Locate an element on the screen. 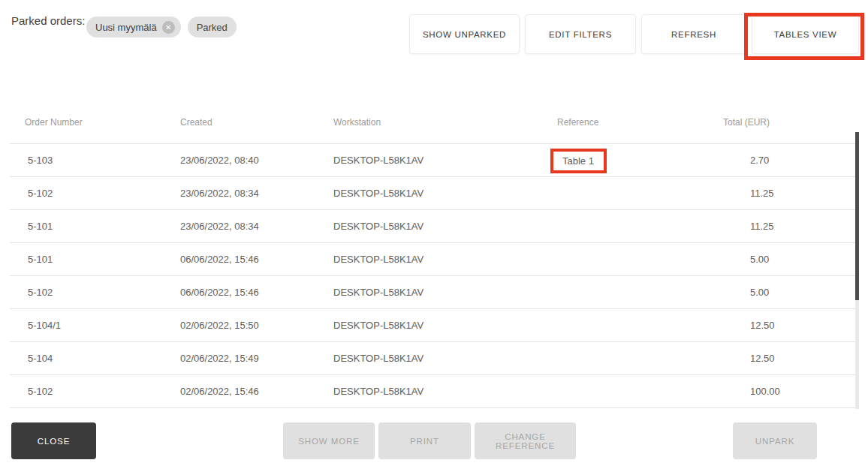 Image resolution: width=868 pixels, height=472 pixels. toolbar: SHOW UNPARKEDEDIT FILTERSREFRESHTABLES V… is located at coordinates (634, 35).